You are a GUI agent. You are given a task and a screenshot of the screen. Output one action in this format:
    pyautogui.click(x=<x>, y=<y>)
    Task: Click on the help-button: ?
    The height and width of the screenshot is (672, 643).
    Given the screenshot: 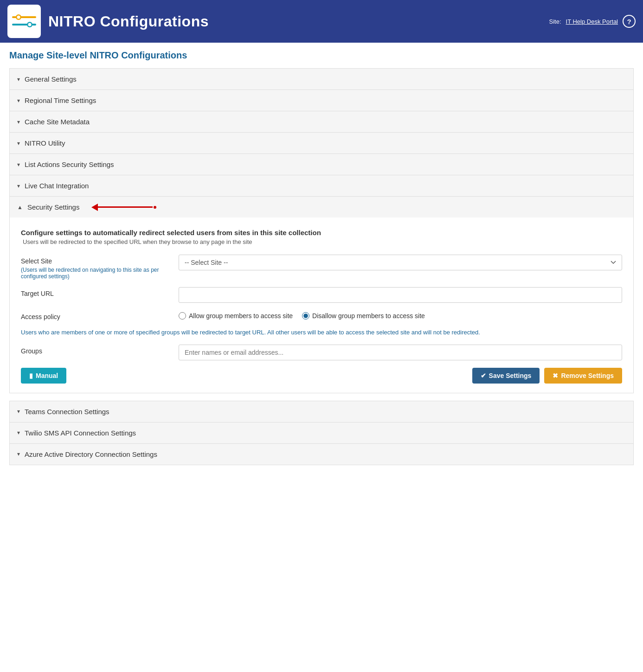 What is the action you would take?
    pyautogui.click(x=629, y=21)
    